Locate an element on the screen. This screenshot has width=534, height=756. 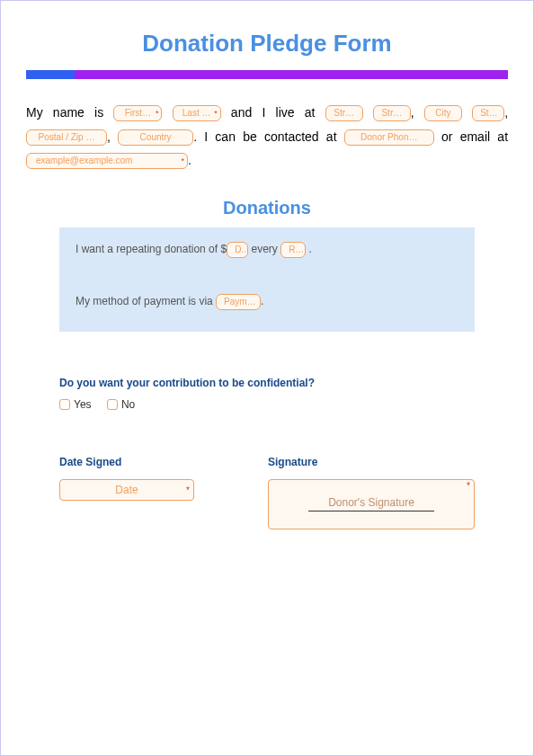
intro-text: . is located at coordinates (190, 160).